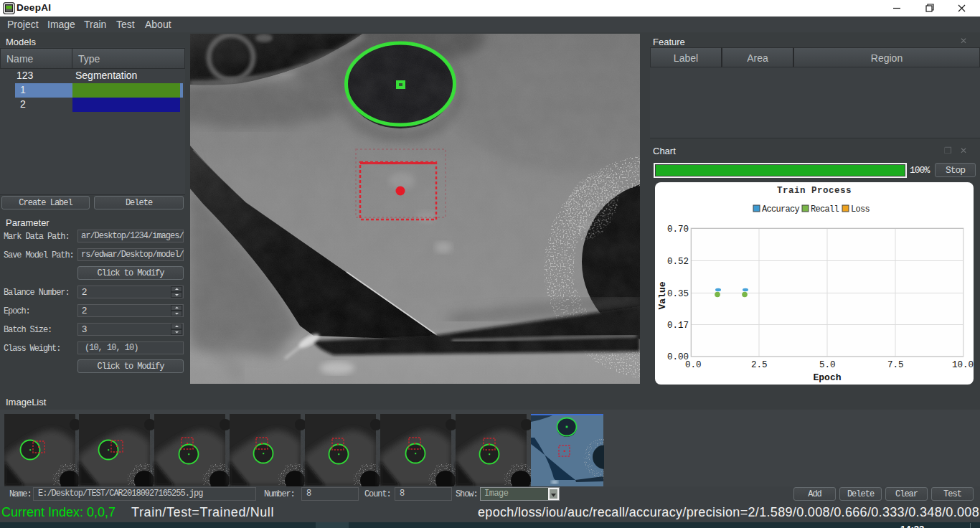 This screenshot has width=980, height=528. I want to click on svg-text: Loss, so click(861, 209).